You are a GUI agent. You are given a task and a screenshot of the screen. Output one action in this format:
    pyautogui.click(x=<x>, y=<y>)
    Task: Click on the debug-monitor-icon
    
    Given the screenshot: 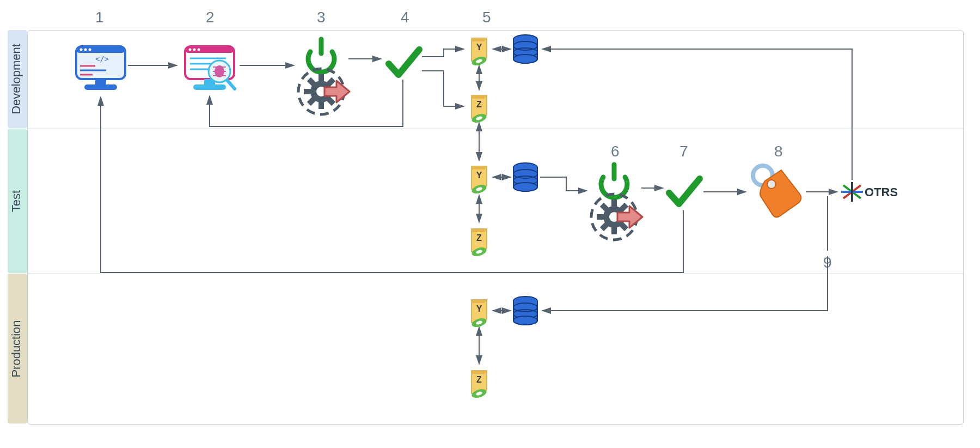 What is the action you would take?
    pyautogui.click(x=210, y=68)
    